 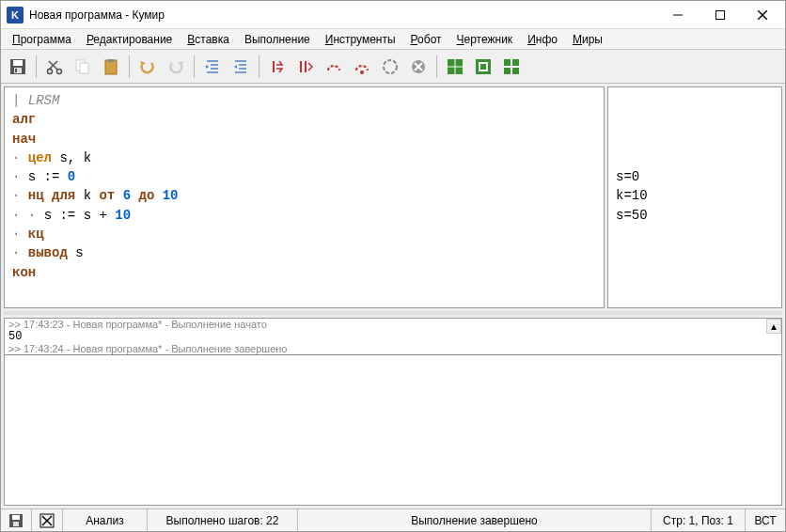 What do you see at coordinates (277, 39) in the screenshot?
I see `menu-run: Выполнение` at bounding box center [277, 39].